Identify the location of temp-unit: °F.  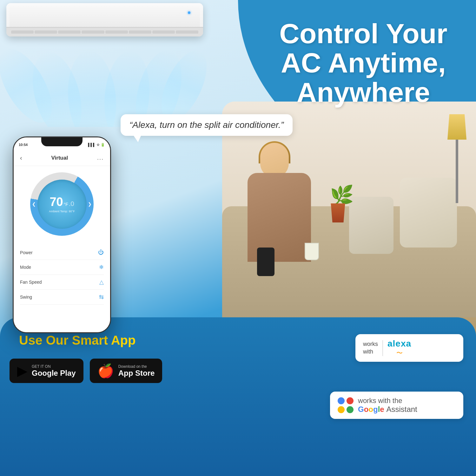
(66, 204).